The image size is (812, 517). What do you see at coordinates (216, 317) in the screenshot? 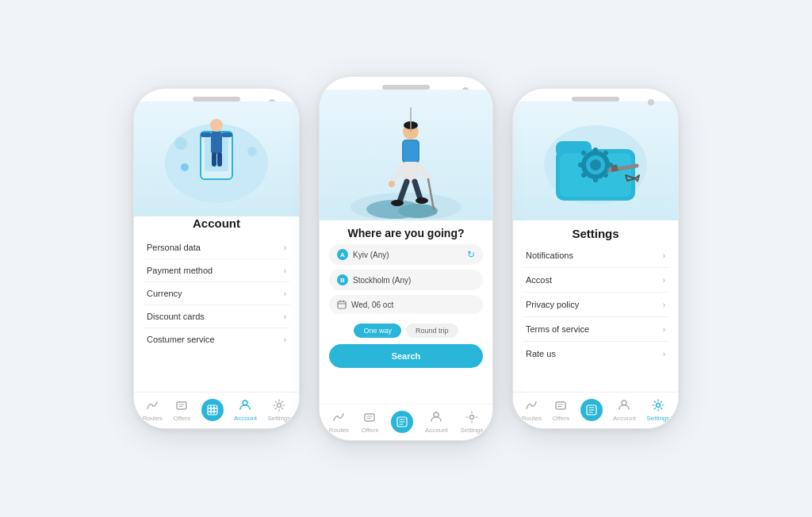
I see `menu-item-discount-cards: Discount cards ›` at bounding box center [216, 317].